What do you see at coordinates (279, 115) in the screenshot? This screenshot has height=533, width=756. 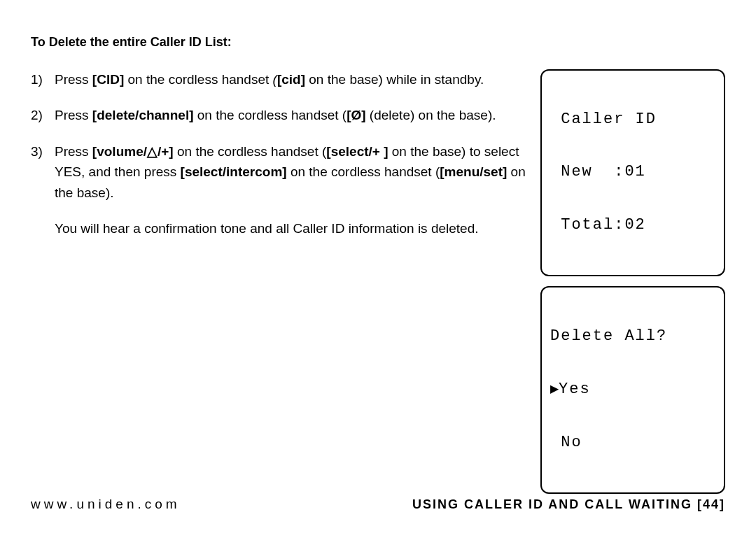 I see `step-2: 2) Press [delete/channel] on the cordles…` at bounding box center [279, 115].